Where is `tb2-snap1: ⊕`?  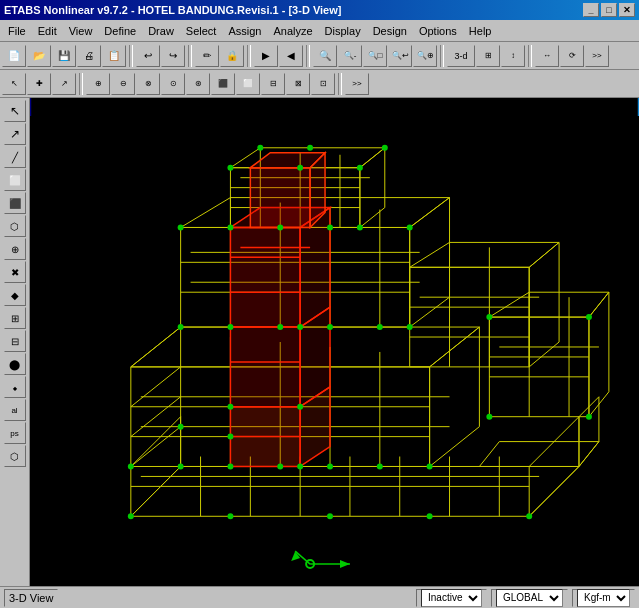 tb2-snap1: ⊕ is located at coordinates (98, 84).